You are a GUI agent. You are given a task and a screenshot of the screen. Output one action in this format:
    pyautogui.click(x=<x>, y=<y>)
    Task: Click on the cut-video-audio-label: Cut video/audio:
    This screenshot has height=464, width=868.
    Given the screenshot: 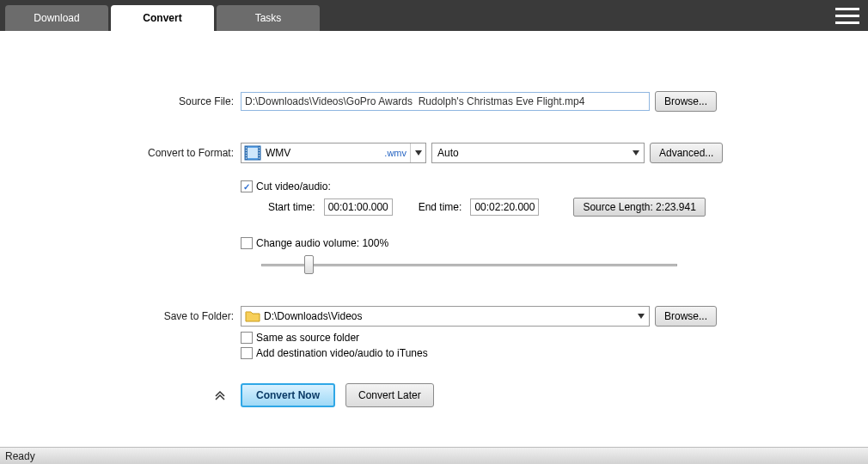 What is the action you would take?
    pyautogui.click(x=294, y=186)
    